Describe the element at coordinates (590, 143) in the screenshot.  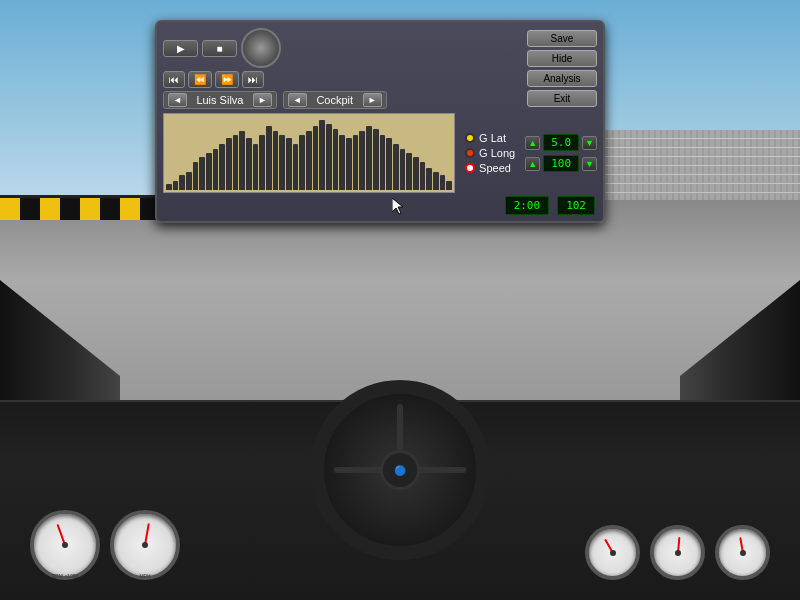
I see `val1-down-button: ▼` at that location.